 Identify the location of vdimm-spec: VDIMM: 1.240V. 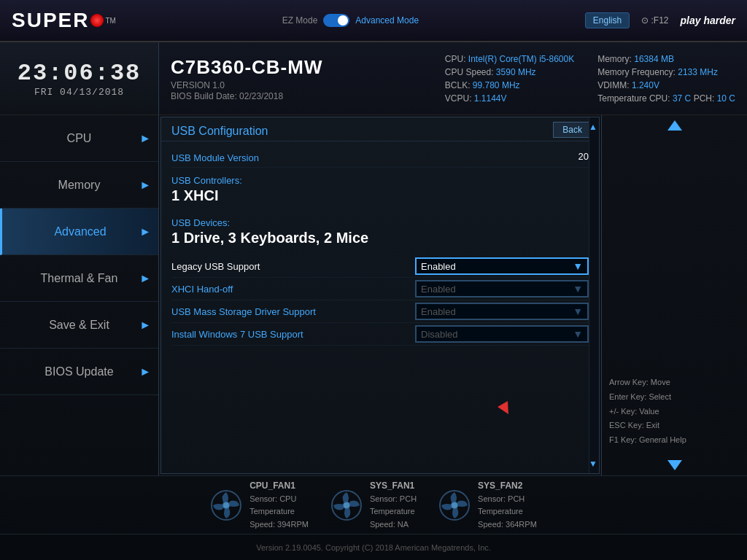
(667, 85).